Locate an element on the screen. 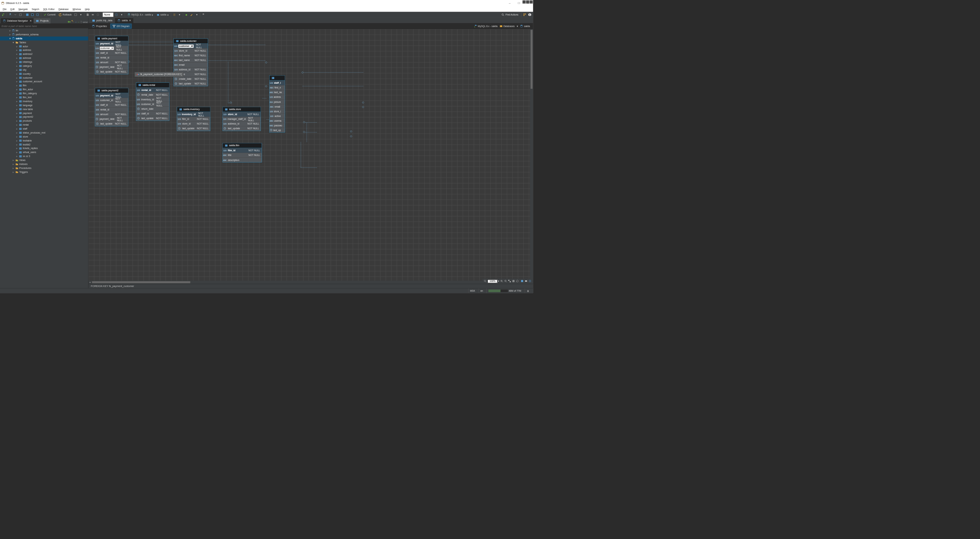  tree-row: ▹lm is located at coordinates (44, 30).